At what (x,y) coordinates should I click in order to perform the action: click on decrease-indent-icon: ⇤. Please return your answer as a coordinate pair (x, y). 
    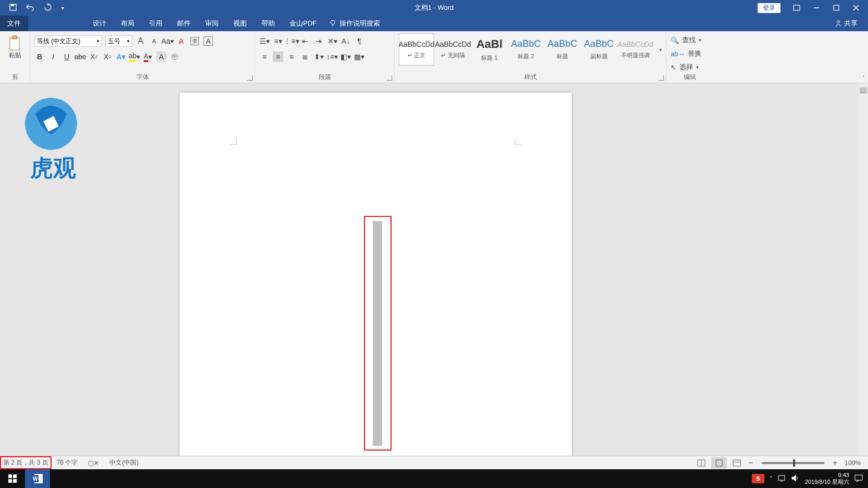
    Looking at the image, I should click on (305, 41).